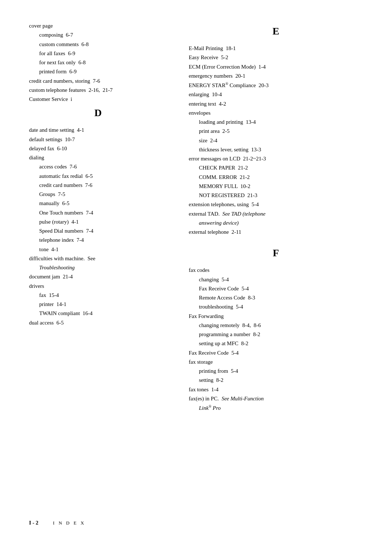 This screenshot has width=392, height=555. I want to click on entry-error-messages: error messages on LCD 21-2~21-3, so click(276, 159).